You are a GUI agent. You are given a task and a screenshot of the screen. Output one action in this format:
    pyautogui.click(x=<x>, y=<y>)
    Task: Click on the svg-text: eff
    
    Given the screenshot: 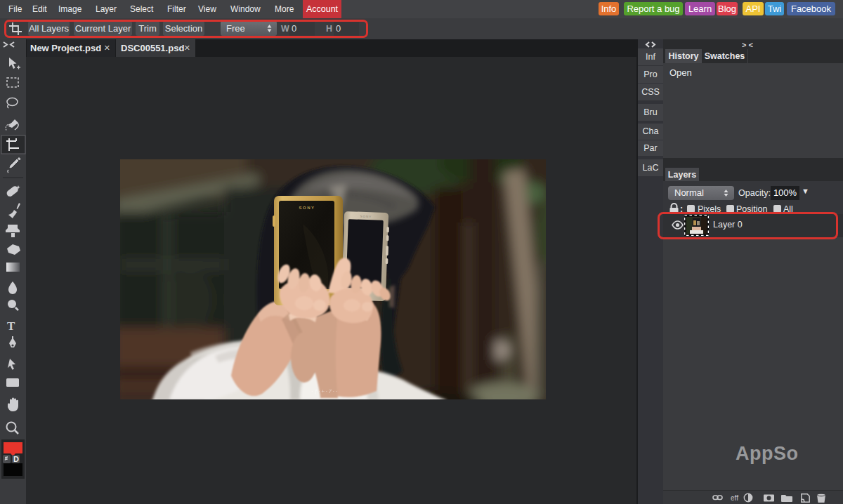 What is the action you would take?
    pyautogui.click(x=735, y=498)
    